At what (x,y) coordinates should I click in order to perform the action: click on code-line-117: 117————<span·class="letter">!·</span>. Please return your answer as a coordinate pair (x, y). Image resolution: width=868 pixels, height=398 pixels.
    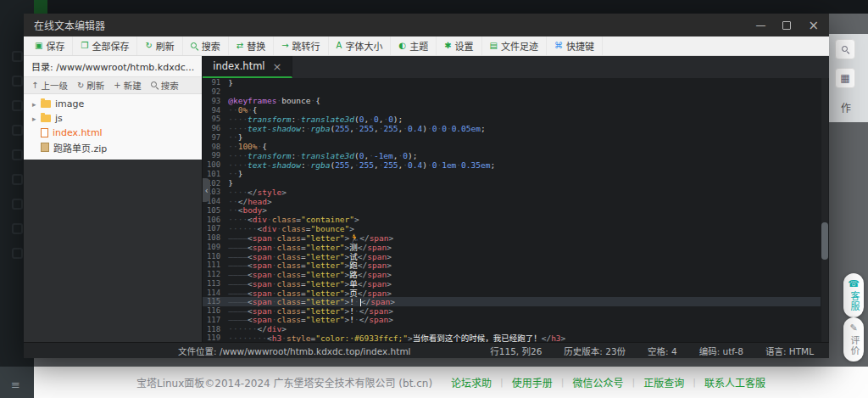
    Looking at the image, I should click on (512, 321).